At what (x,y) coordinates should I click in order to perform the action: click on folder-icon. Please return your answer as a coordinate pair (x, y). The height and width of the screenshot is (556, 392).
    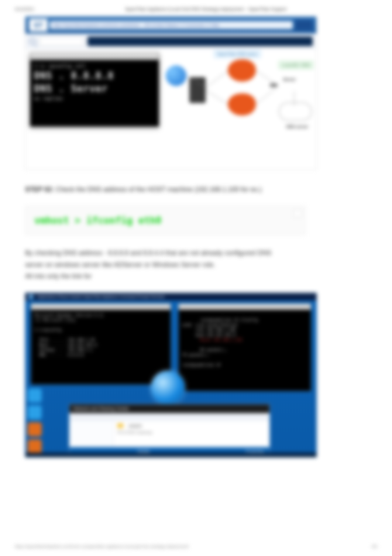
    Looking at the image, I should click on (120, 426).